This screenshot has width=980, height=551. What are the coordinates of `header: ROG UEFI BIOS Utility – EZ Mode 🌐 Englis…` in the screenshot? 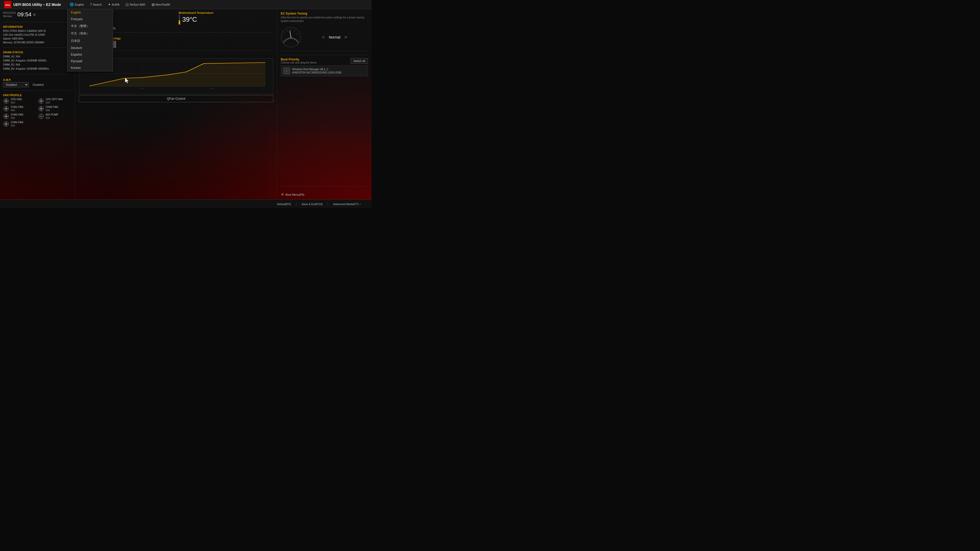 It's located at (186, 5).